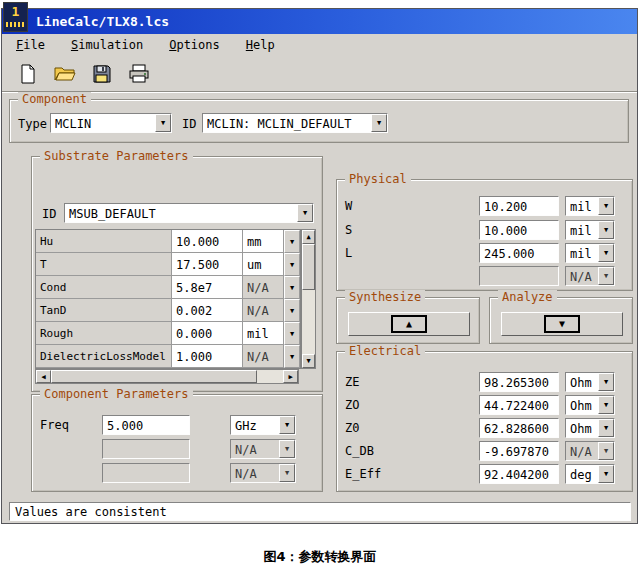  Describe the element at coordinates (561, 320) in the screenshot. I see `analyze-group: Analyze ▼` at that location.